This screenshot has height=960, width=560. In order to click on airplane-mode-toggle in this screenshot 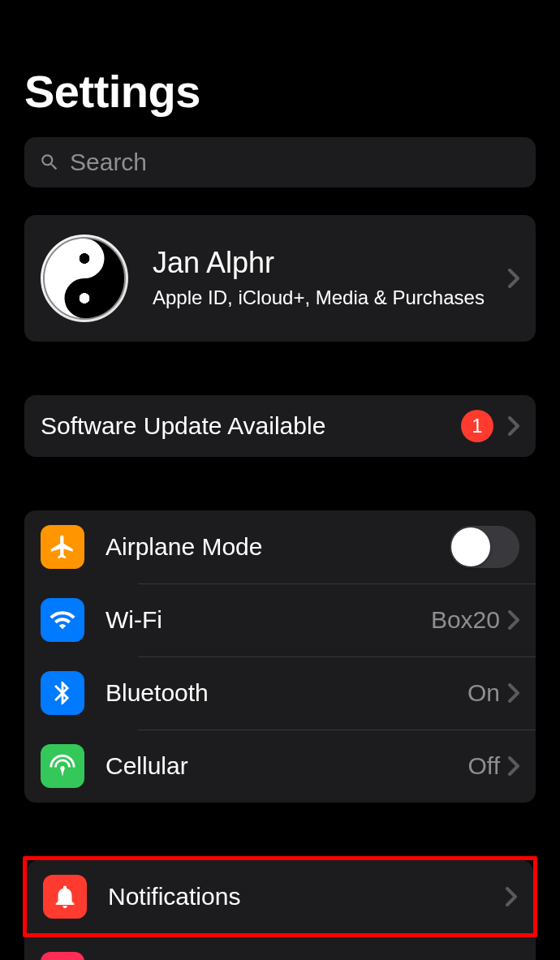, I will do `click(485, 547)`.